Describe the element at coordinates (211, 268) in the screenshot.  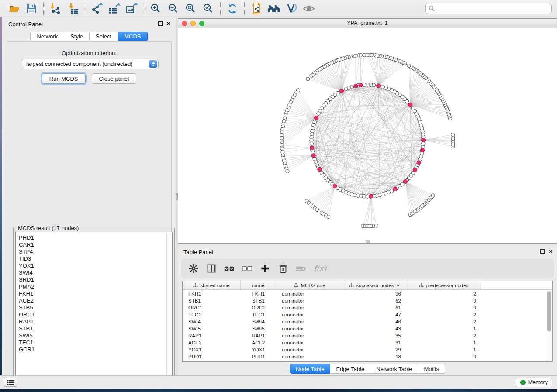
I see `show-columns-icon` at that location.